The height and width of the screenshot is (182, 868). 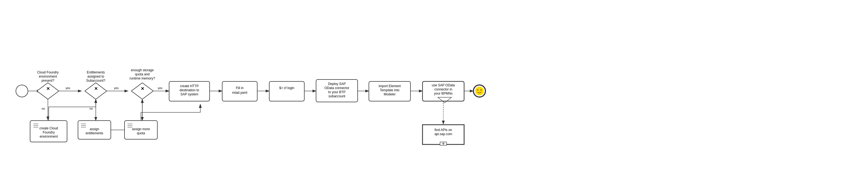 What do you see at coordinates (49, 136) in the screenshot?
I see `subprocess-1-label-line3: environment` at bounding box center [49, 136].